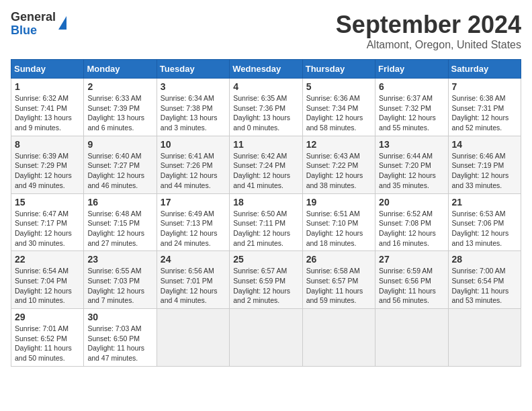 This screenshot has width=532, height=411. Describe the element at coordinates (120, 87) in the screenshot. I see `day-number: 2` at that location.